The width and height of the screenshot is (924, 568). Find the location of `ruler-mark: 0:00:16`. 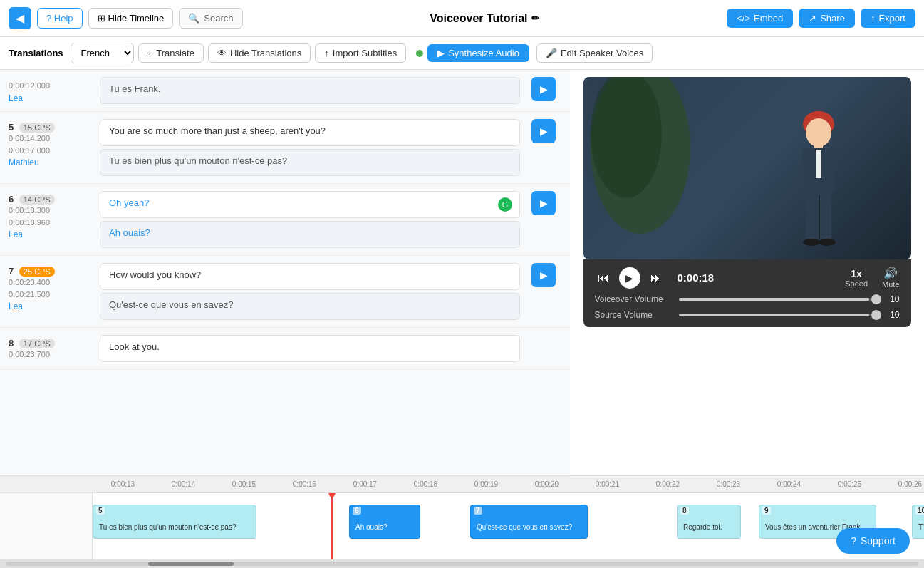

ruler-mark: 0:00:16 is located at coordinates (305, 485).